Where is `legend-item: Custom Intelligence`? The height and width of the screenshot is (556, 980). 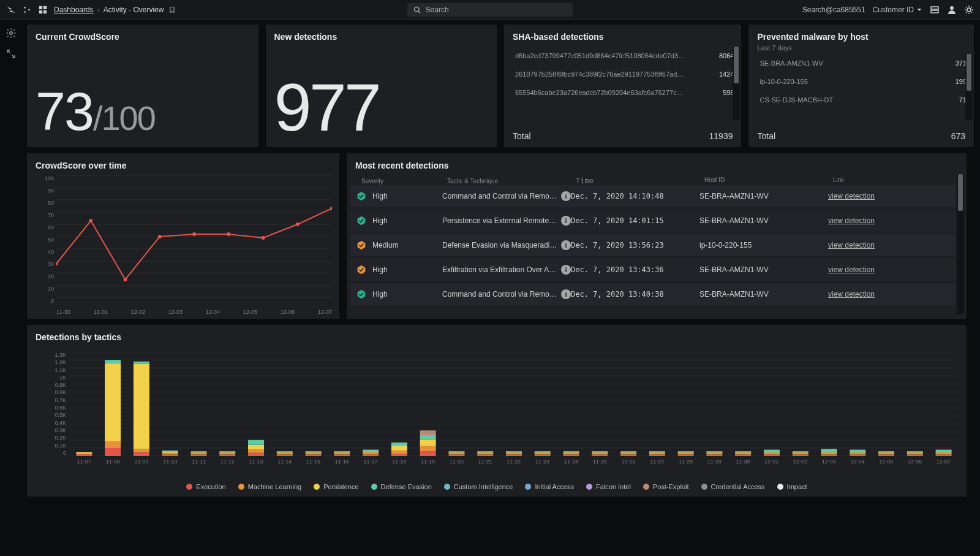 legend-item: Custom Intelligence is located at coordinates (479, 487).